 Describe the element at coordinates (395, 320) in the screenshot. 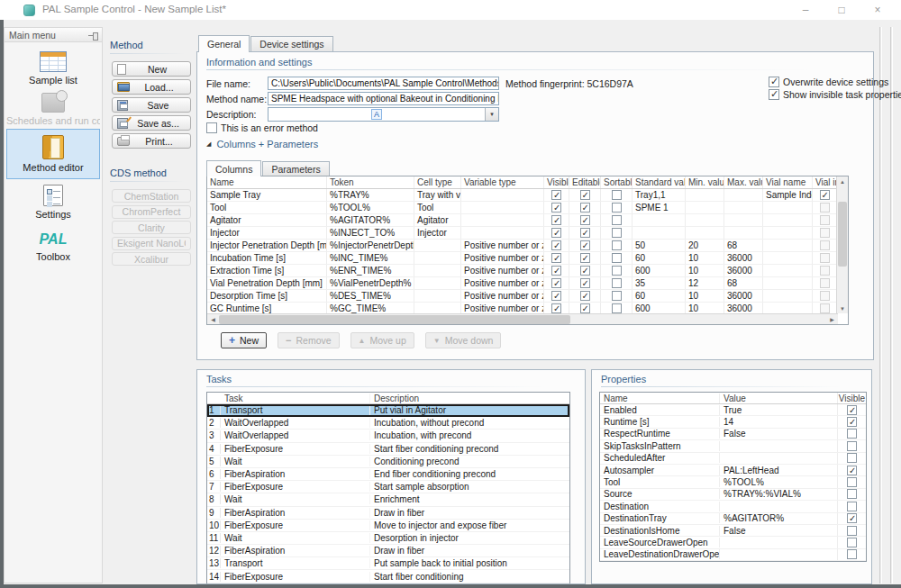

I see `horizontal-scroll-thumb` at that location.